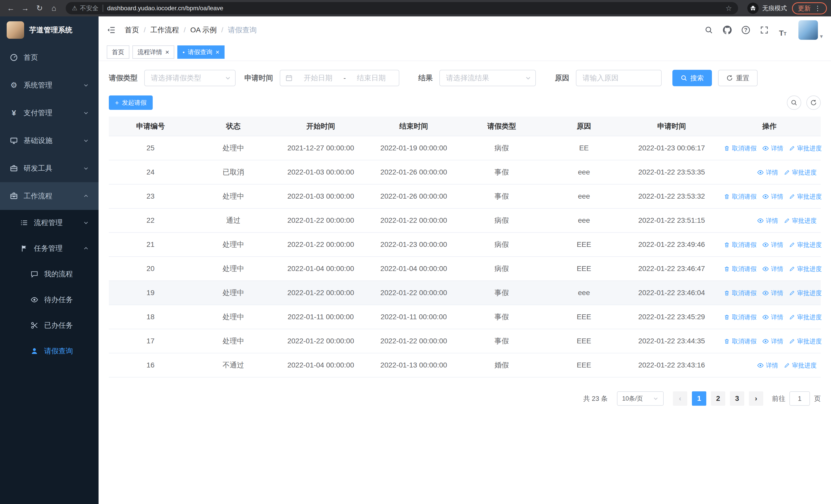 Image resolution: width=831 pixels, height=504 pixels. What do you see at coordinates (49, 196) in the screenshot?
I see `sidebar-item-workflow: 工作流程` at bounding box center [49, 196].